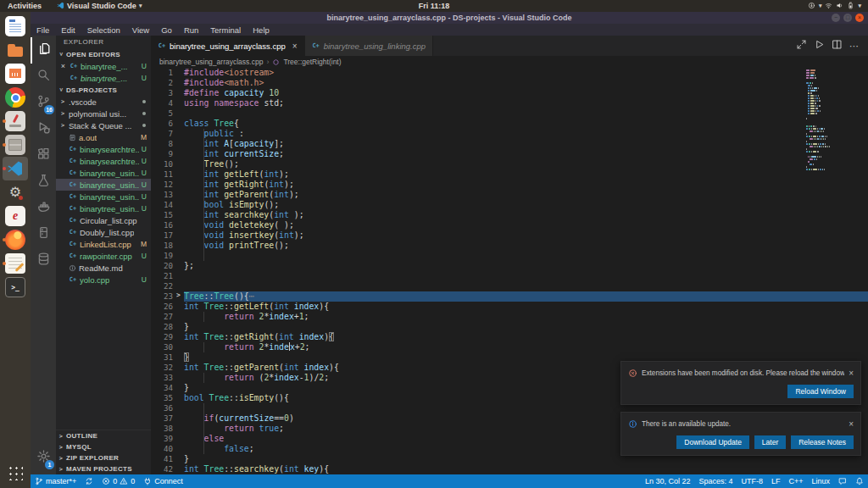 This screenshot has height=488, width=868. I want to click on code-line: 13 int getParent(int);, so click(509, 195).